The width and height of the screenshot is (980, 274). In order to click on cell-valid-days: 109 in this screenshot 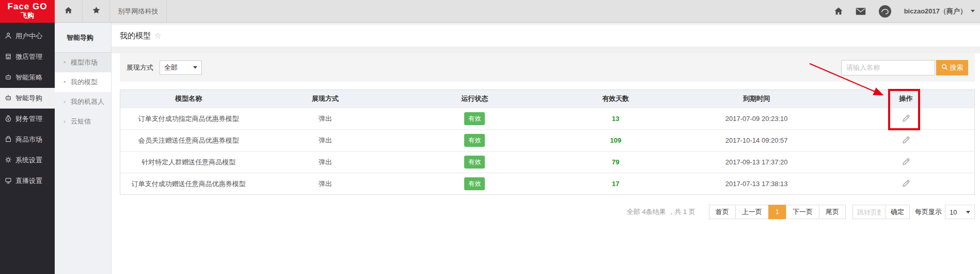, I will do `click(616, 141)`.